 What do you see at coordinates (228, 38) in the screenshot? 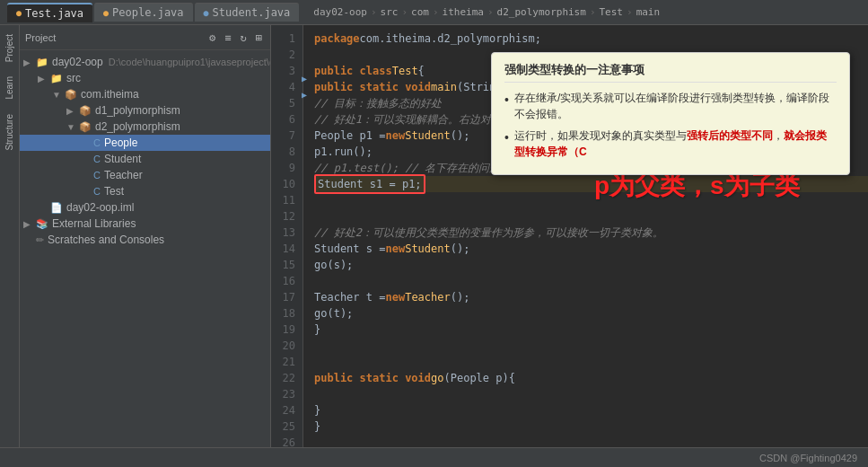
I see `sidebar-icon-collapse: ≡` at bounding box center [228, 38].